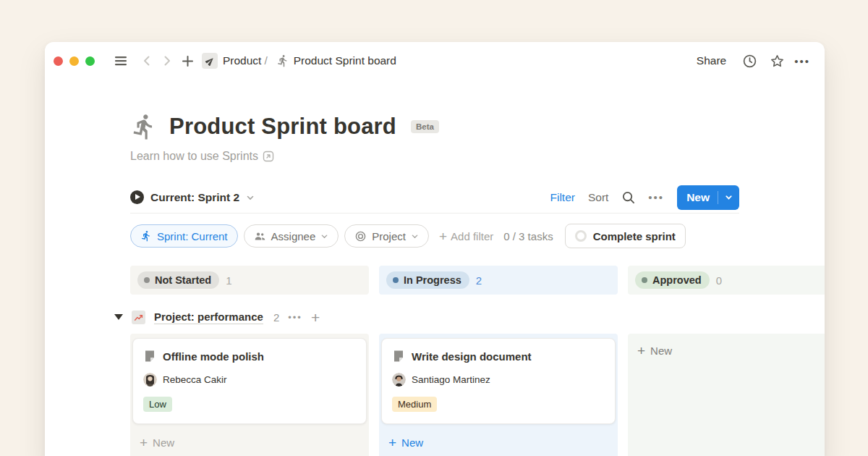  What do you see at coordinates (157, 443) in the screenshot?
I see `add-card-button-not-started: + New` at bounding box center [157, 443].